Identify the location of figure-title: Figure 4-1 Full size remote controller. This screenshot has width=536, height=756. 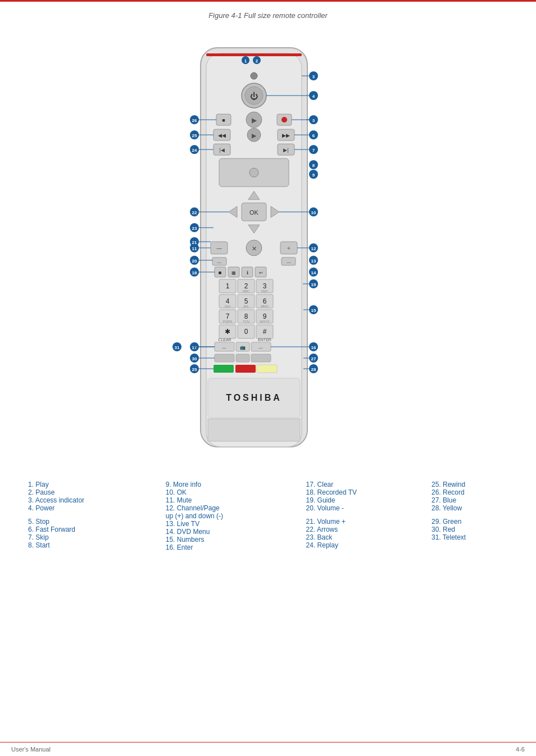
(268, 10).